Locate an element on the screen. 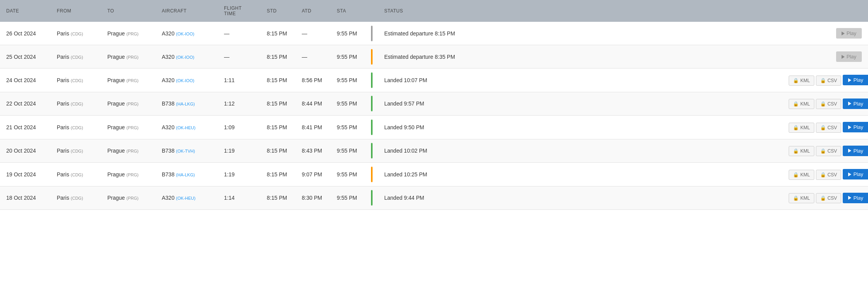 This screenshot has width=868, height=292. cell-status-text: Landed 10:02 PM is located at coordinates (580, 151).